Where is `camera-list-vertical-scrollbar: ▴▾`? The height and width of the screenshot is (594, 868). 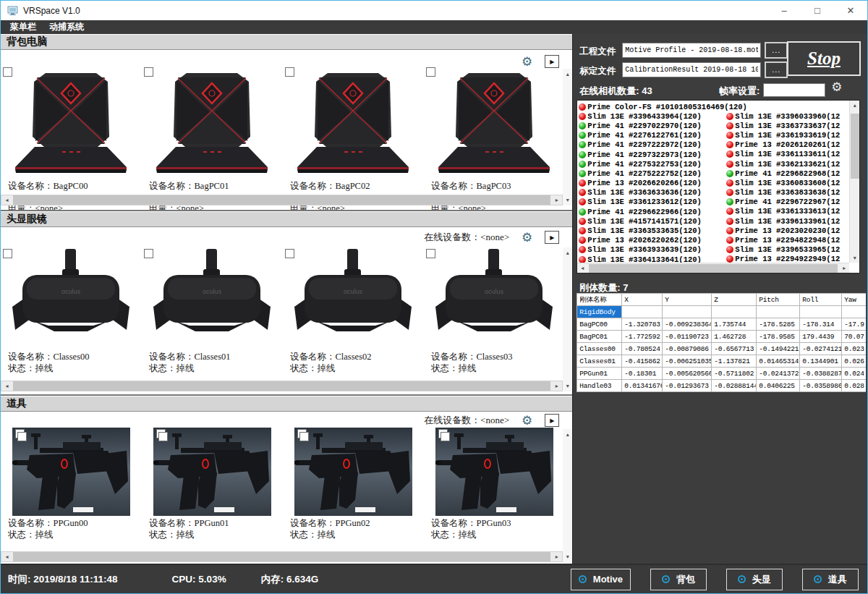 camera-list-vertical-scrollbar: ▴▾ is located at coordinates (854, 182).